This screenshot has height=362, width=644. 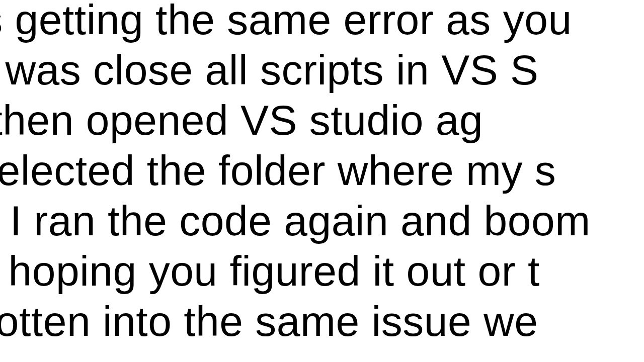 I want to click on body-text-line-2: ve it was close all scripts in VS S, so click(x=270, y=70).